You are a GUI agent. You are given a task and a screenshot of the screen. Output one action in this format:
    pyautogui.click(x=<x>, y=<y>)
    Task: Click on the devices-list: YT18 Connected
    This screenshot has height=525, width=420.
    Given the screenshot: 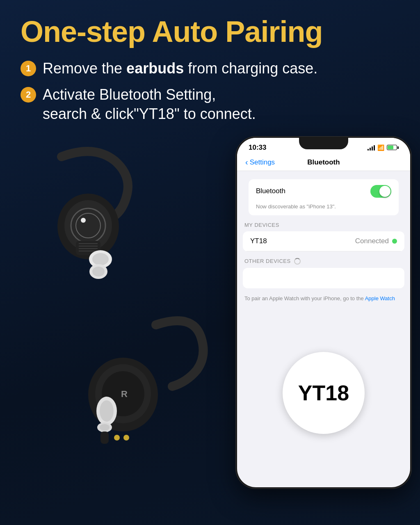 What is the action you would take?
    pyautogui.click(x=324, y=241)
    